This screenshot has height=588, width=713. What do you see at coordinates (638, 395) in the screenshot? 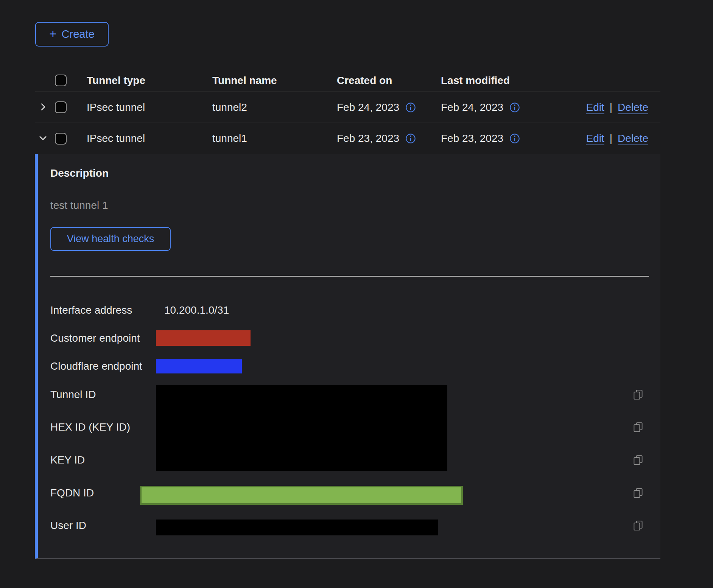
I see `copy-tunnel-id-button` at bounding box center [638, 395].